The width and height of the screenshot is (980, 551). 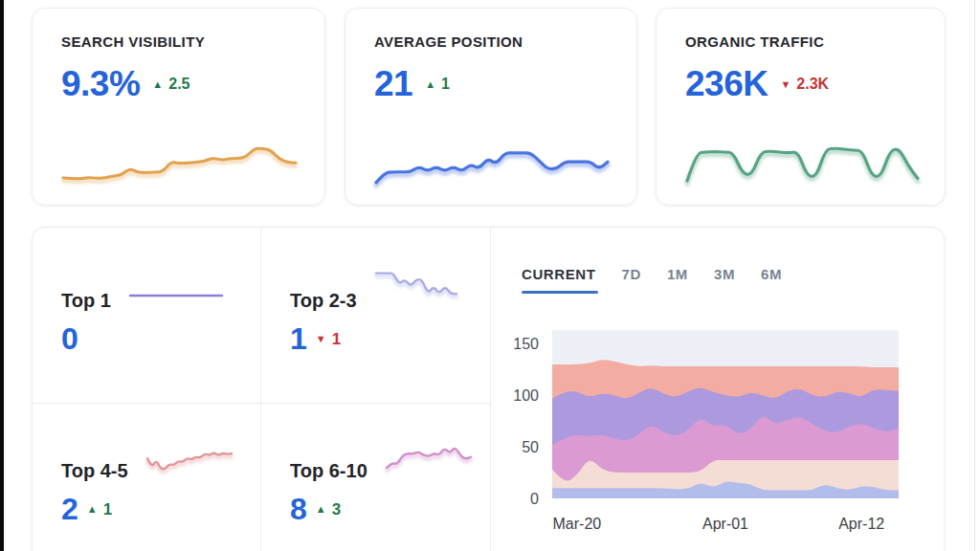 What do you see at coordinates (733, 279) in the screenshot?
I see `time-range-tabs: CURRENT 7D 1M 3M 6M` at bounding box center [733, 279].